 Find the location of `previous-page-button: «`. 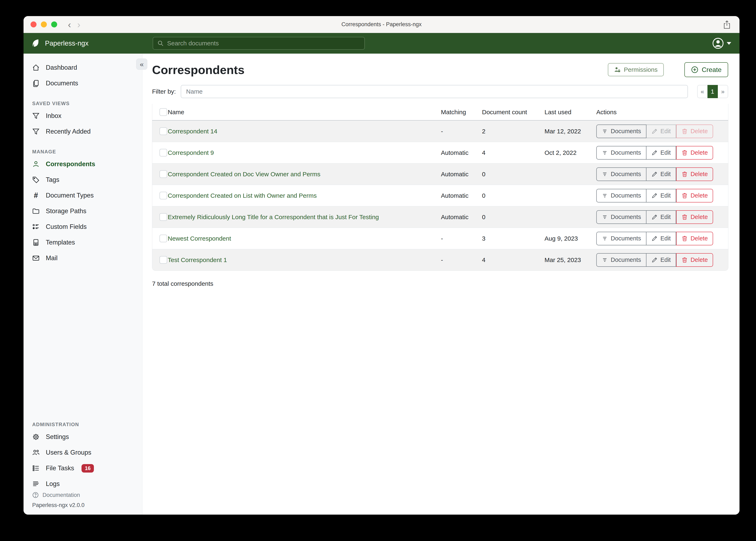

previous-page-button: « is located at coordinates (703, 92).